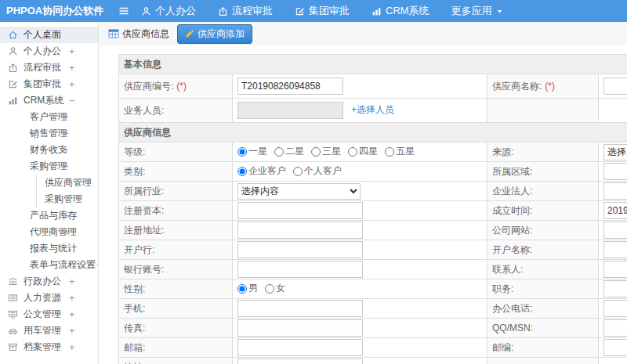 The width and height of the screenshot is (627, 364). I want to click on gender-radio-option: 女, so click(275, 288).